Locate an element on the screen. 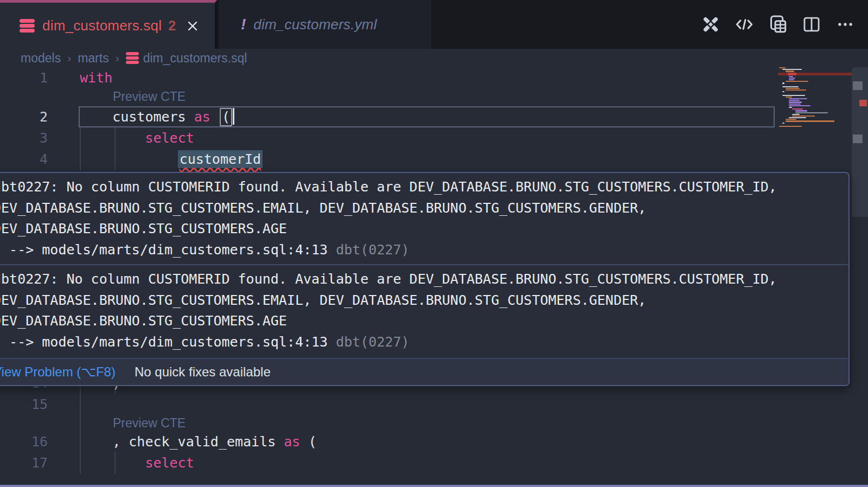  breadcrumb-models: models is located at coordinates (41, 59).